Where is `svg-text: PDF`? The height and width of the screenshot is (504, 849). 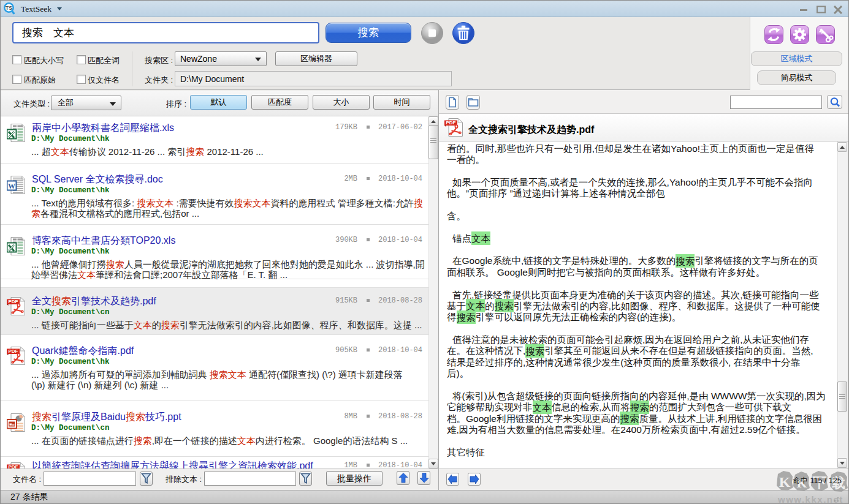
svg-text: PDF is located at coordinates (451, 122).